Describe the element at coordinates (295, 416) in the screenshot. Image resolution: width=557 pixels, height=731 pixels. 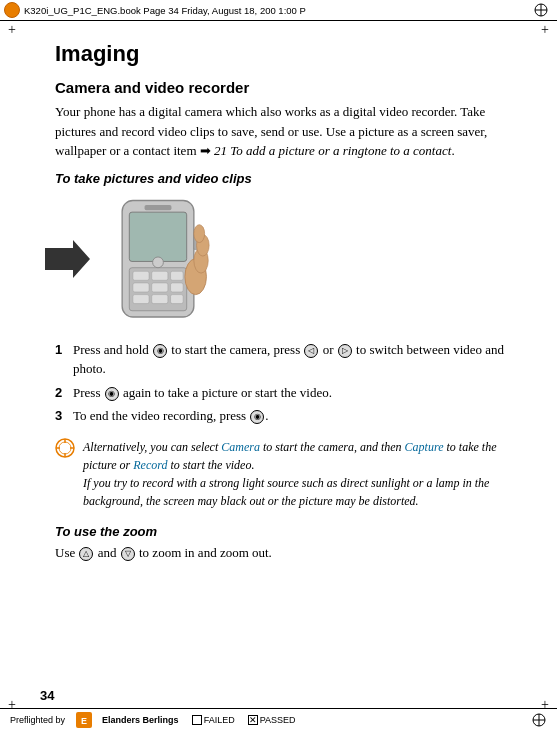
I see `list-text-3: To end the video recording, press ◉.` at that location.